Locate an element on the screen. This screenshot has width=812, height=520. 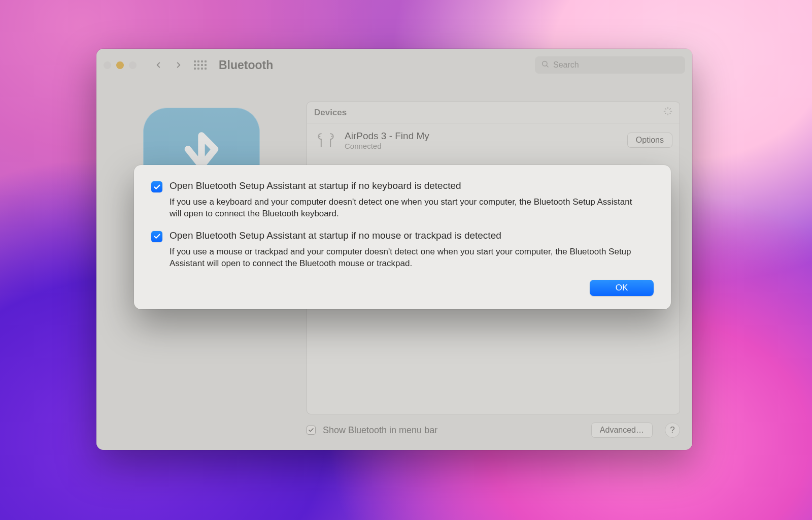
show-menu-bar-checkbox is located at coordinates (311, 430).